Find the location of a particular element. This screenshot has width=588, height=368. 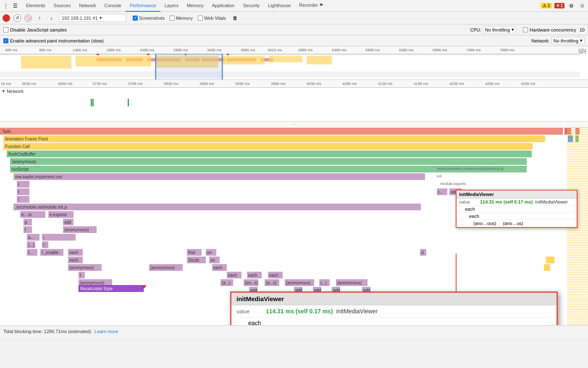

flame-mark-4: 3786 ms is located at coordinates (135, 84).